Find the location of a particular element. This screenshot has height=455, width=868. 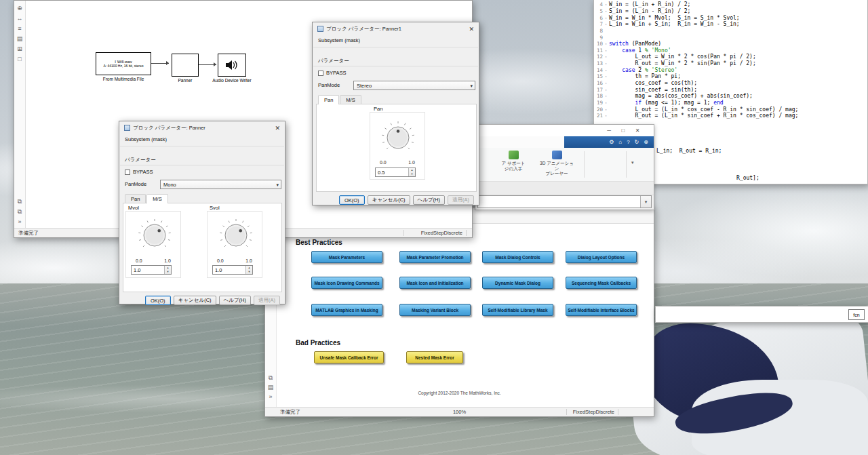

hide-browser-icon: ≡ is located at coordinates (19, 28).